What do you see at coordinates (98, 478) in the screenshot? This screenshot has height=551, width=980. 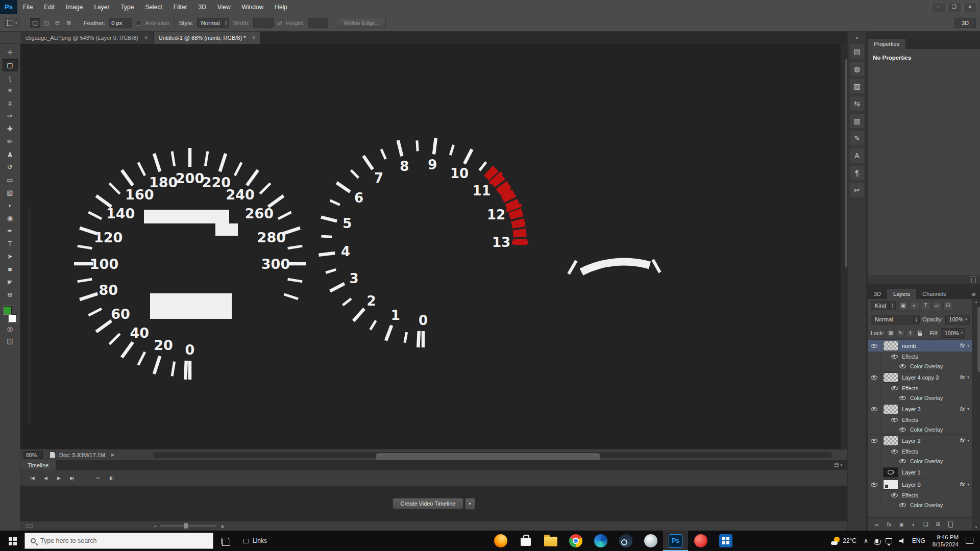 I see `split-clip-icon: ✂` at bounding box center [98, 478].